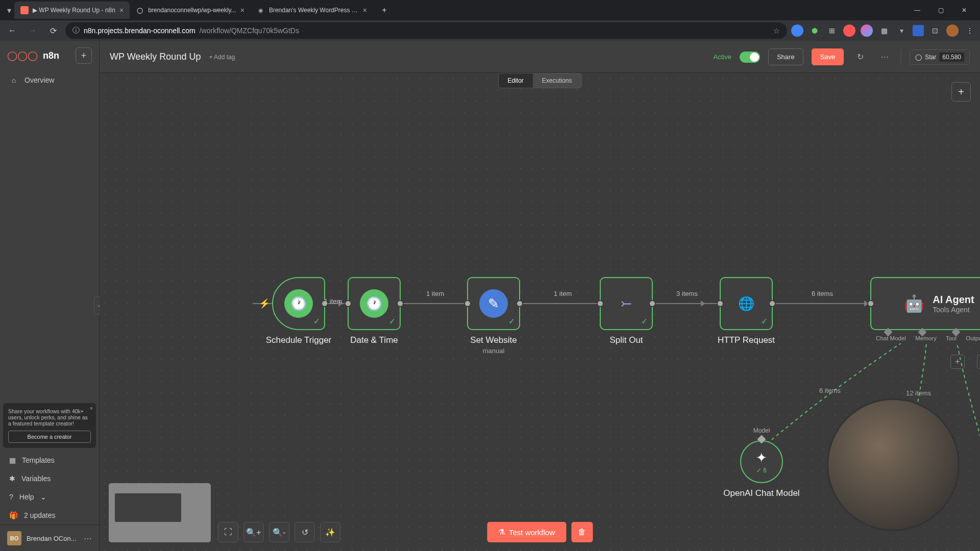  Describe the element at coordinates (12, 31) in the screenshot. I see `back-button: ←` at that location.